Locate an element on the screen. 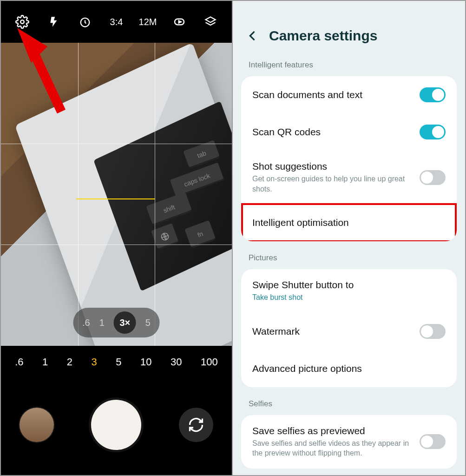 The height and width of the screenshot is (476, 466). section-label-selfies: Selfies is located at coordinates (349, 407).